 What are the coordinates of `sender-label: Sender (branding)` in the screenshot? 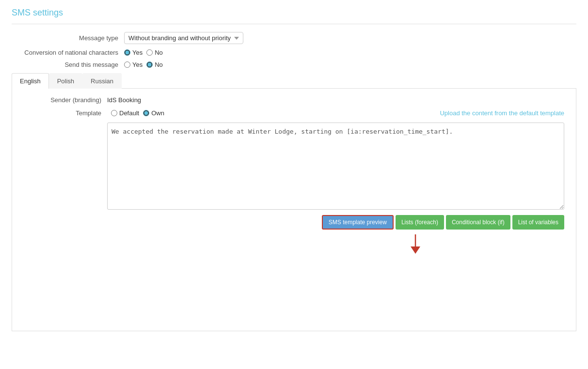 It's located at (63, 100).